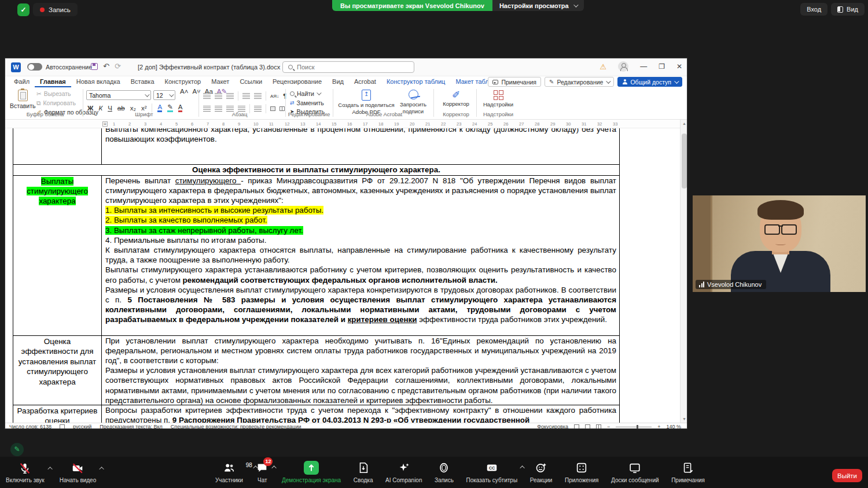  Describe the element at coordinates (229, 472) in the screenshot. I see `toolbar-participants-button: 98Участники` at that location.